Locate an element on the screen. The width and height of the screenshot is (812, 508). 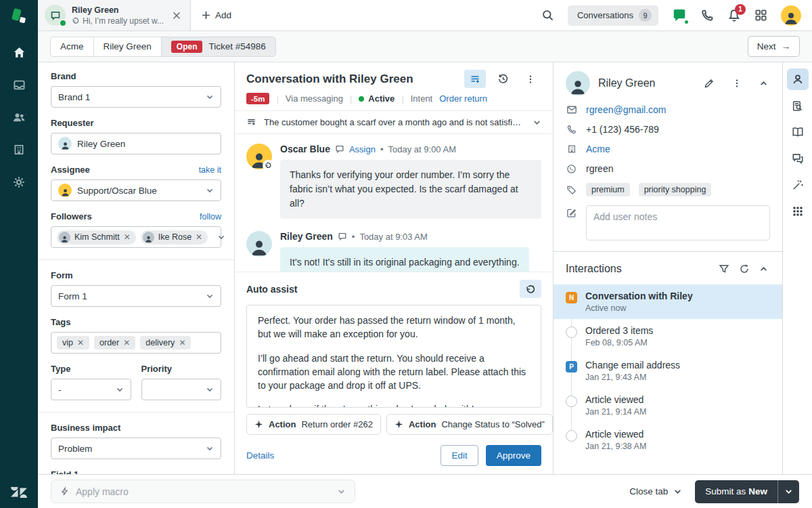
assignee-select: Support/Oscar Blue is located at coordinates (136, 190).